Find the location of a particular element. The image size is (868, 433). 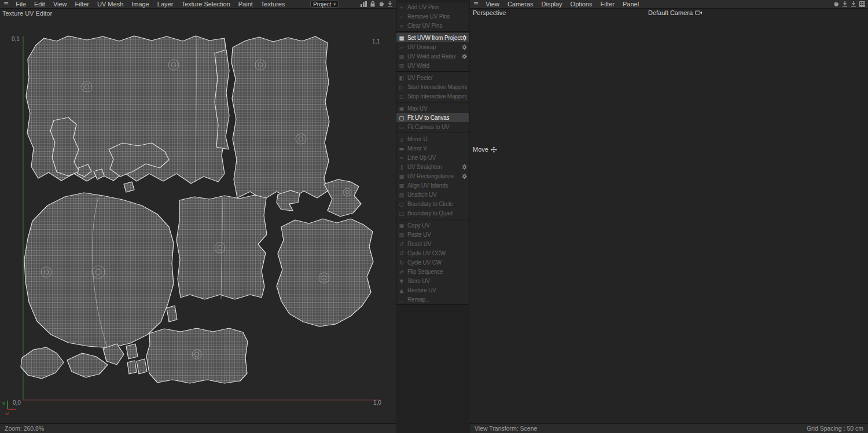

uv-peeler-icon: ◧ is located at coordinates (402, 78).